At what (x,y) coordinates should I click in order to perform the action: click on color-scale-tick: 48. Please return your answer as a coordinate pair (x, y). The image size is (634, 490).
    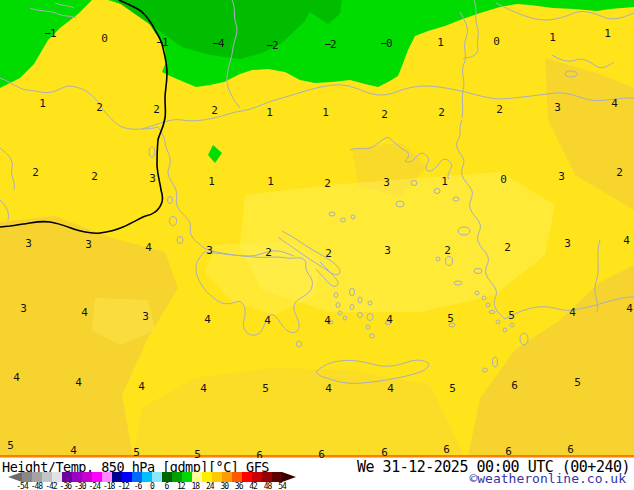
    Looking at the image, I should click on (268, 486).